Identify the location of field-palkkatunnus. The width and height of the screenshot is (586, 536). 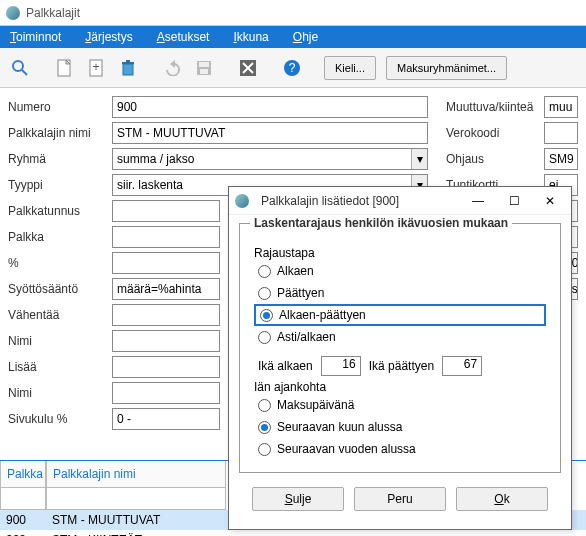
(166, 211).